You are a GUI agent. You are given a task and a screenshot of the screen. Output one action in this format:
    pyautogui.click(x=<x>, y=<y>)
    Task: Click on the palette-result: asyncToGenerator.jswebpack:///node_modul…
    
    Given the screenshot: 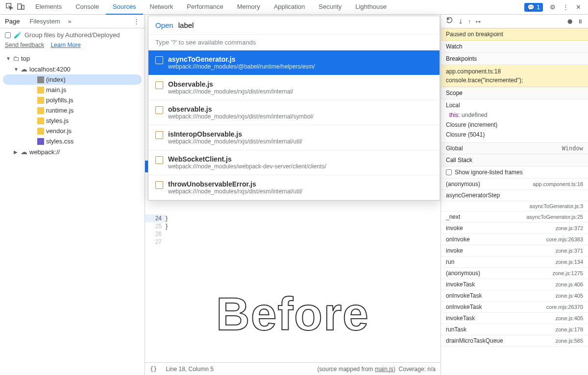 What is the action you would take?
    pyautogui.click(x=294, y=63)
    